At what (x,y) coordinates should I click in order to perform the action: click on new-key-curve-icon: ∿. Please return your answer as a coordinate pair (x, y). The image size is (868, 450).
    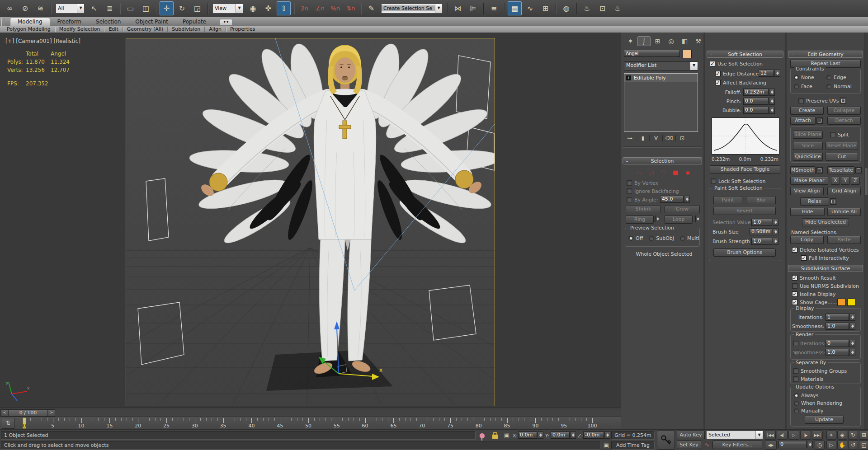
    Looking at the image, I should click on (707, 445).